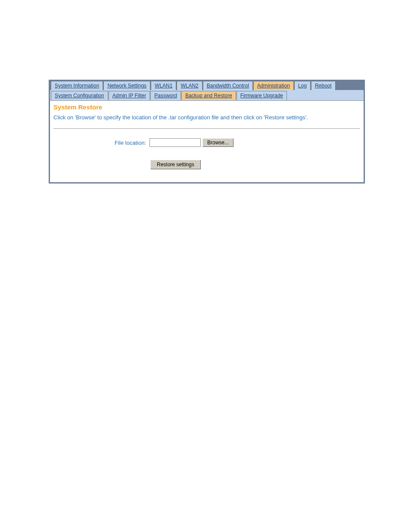  What do you see at coordinates (209, 96) in the screenshot?
I see `subtab-backup-and-restore: Backup and Restore` at bounding box center [209, 96].